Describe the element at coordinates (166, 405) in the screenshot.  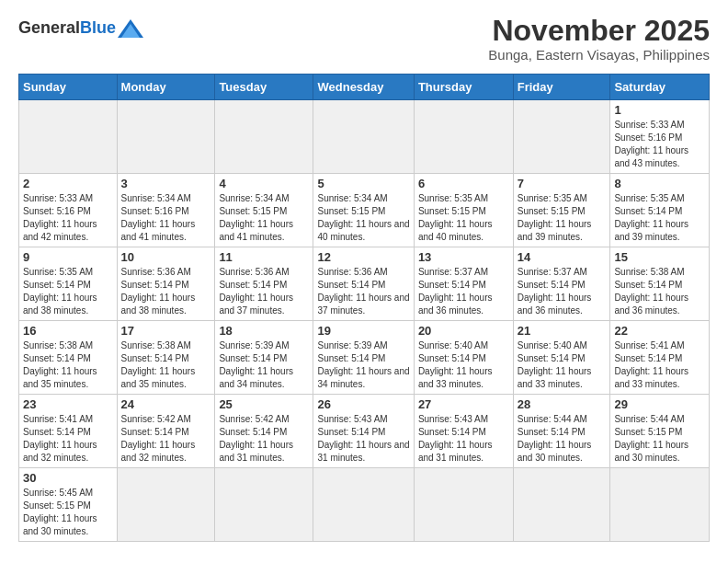
I see `day-number: 24` at that location.